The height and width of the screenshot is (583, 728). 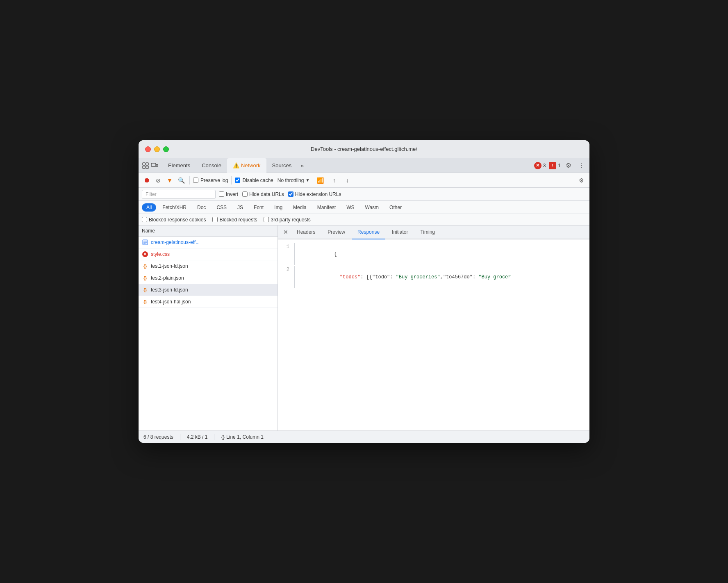 What do you see at coordinates (266, 220) in the screenshot?
I see `third-party-checkbox` at bounding box center [266, 220].